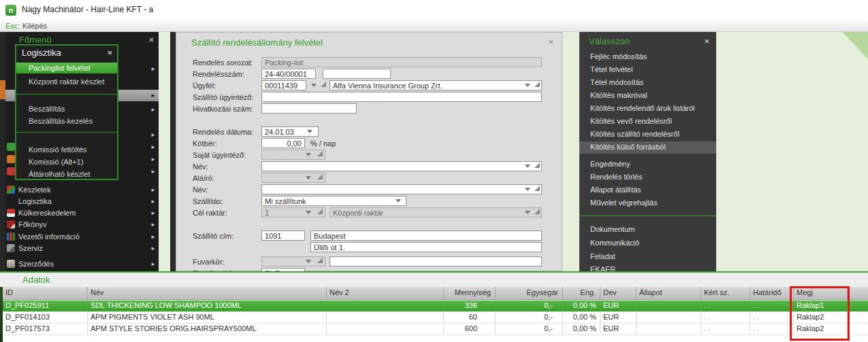 The height and width of the screenshot is (342, 868). What do you see at coordinates (402, 97) in the screenshot?
I see `szallito-ugyintezo-field` at bounding box center [402, 97].